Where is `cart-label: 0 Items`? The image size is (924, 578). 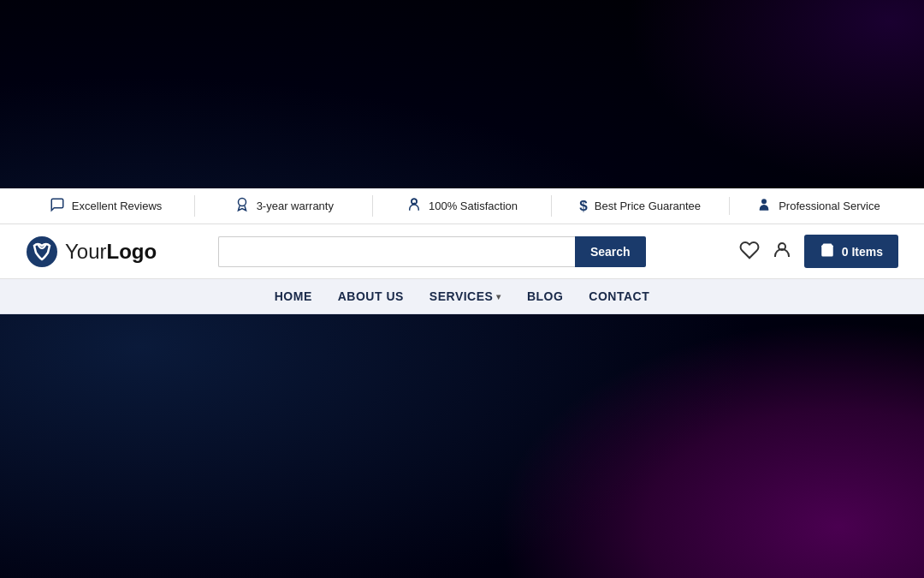 cart-label: 0 Items is located at coordinates (862, 252).